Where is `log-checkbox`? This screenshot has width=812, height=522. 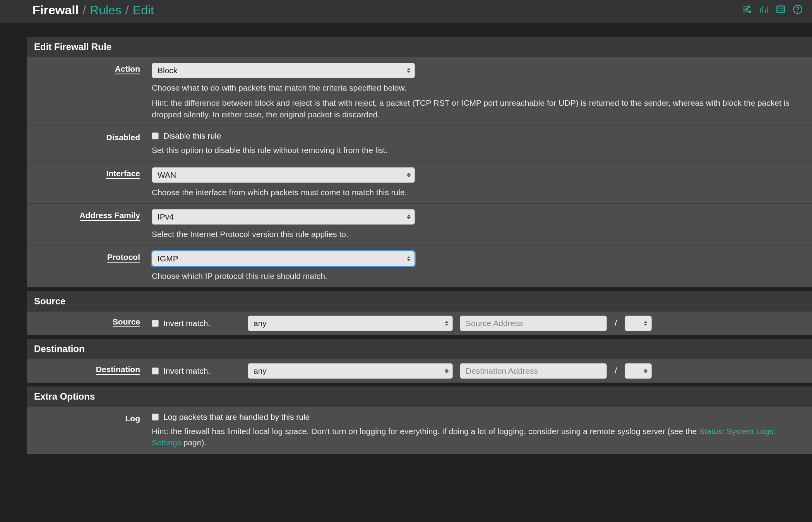
log-checkbox is located at coordinates (155, 417).